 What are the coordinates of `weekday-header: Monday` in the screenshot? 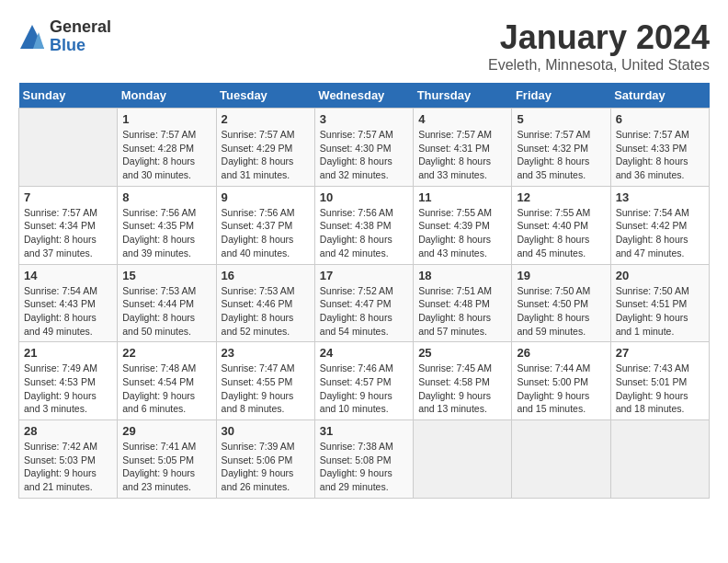 It's located at (167, 96).